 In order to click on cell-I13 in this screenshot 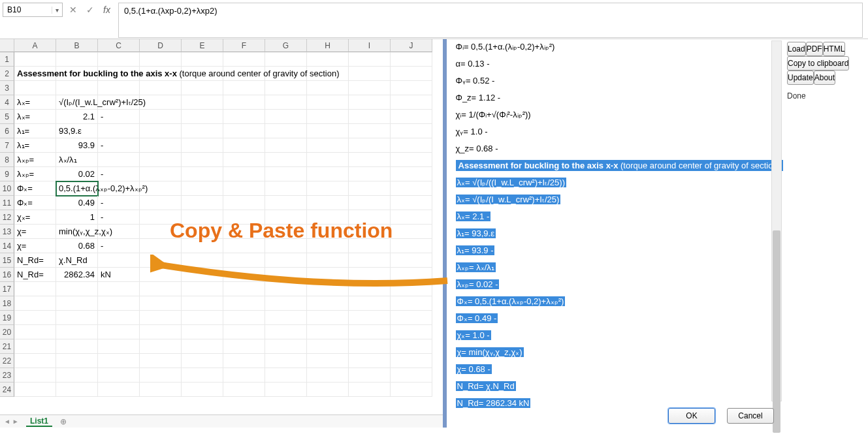, I will do `click(370, 232)`.